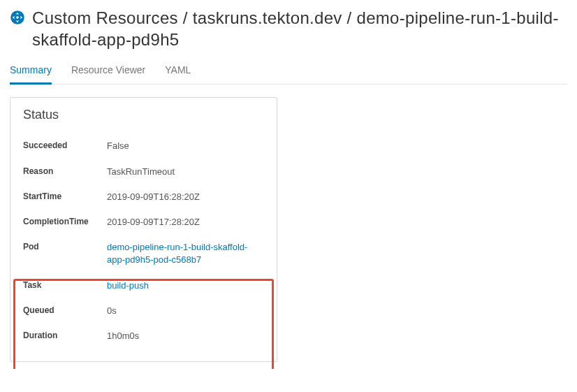 This screenshot has height=392, width=577. Describe the element at coordinates (144, 146) in the screenshot. I see `status-row-succeeded: Succeeded False` at that location.